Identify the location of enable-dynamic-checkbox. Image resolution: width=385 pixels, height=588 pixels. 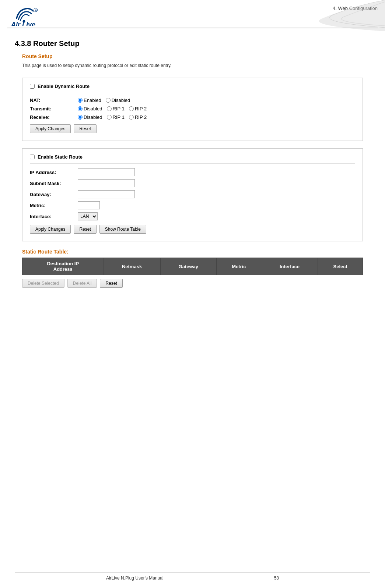
(32, 86).